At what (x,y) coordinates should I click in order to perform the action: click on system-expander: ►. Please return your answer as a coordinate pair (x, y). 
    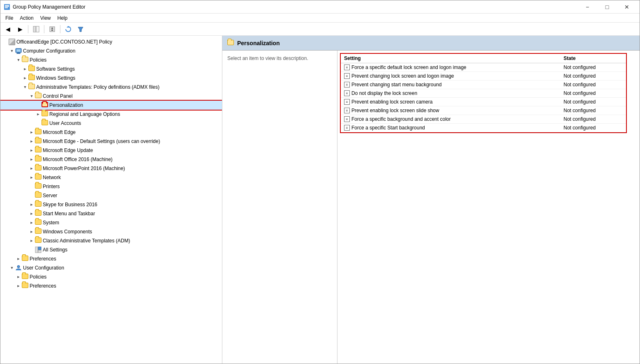
    Looking at the image, I should click on (32, 223).